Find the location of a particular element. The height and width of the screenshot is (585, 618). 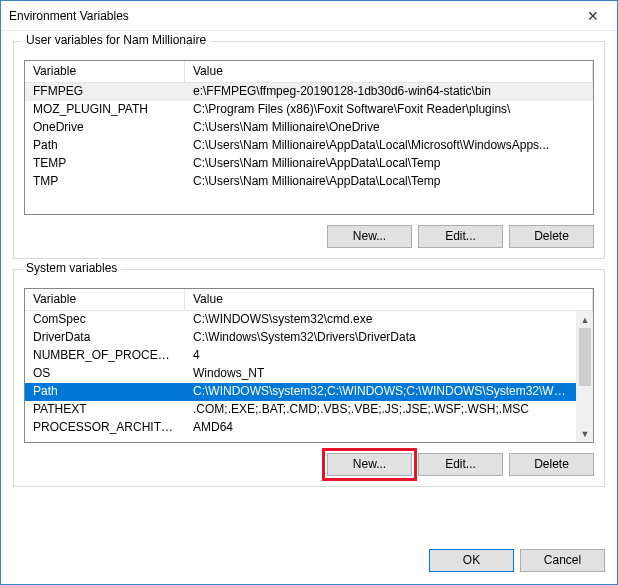

system-new-button: New... is located at coordinates (370, 464).